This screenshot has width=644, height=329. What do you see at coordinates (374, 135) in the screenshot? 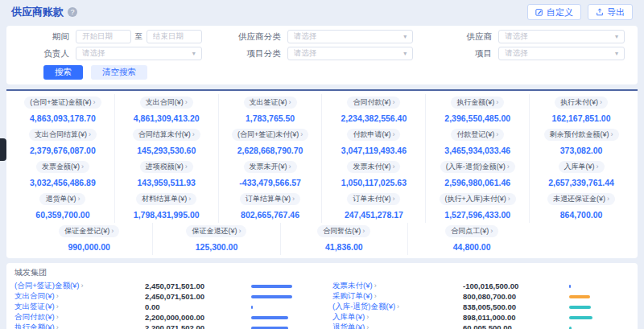
I see `summary-metric-link: 付款申请(¥)›` at bounding box center [374, 135].